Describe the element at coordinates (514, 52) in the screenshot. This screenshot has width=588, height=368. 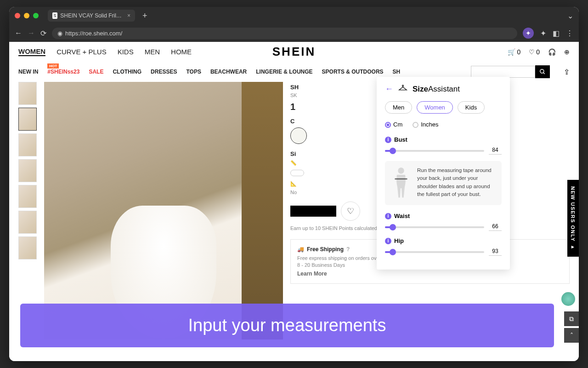
I see `cart-icon: 🛒0` at that location.